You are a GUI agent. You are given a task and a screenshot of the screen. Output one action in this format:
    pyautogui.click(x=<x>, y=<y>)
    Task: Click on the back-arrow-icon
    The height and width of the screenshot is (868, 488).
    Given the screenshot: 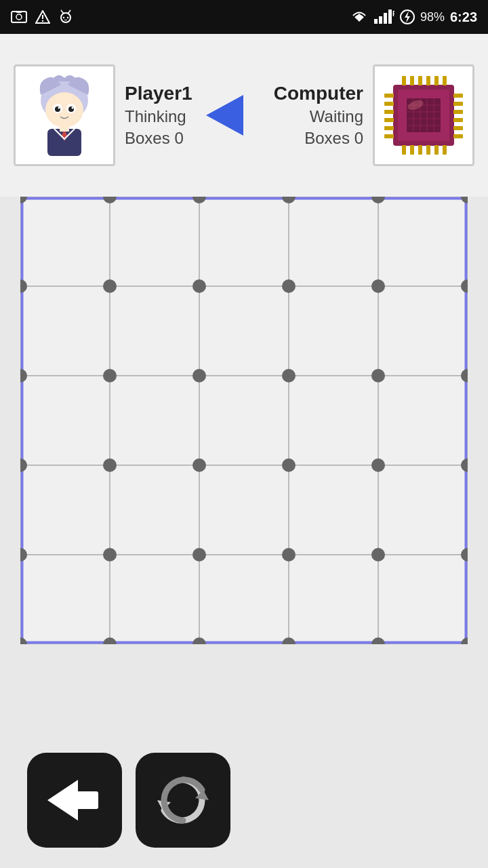 What is the action you would take?
    pyautogui.click(x=75, y=800)
    